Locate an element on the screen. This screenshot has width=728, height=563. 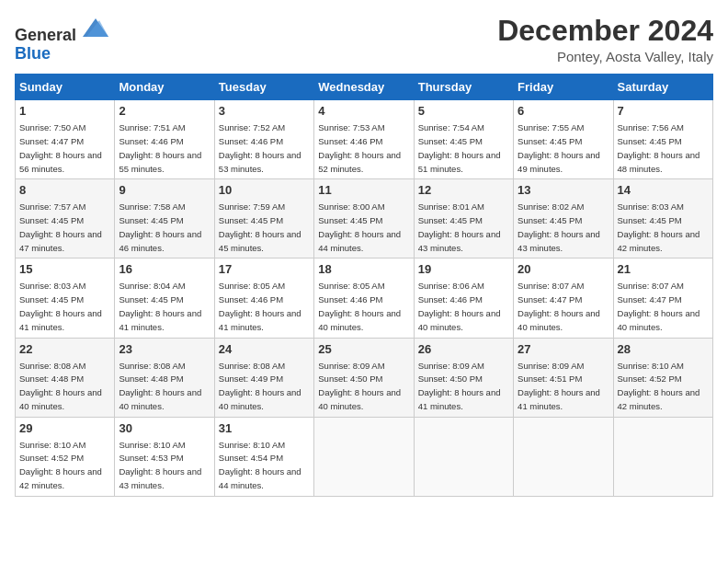
day-number: 5 is located at coordinates (463, 112).